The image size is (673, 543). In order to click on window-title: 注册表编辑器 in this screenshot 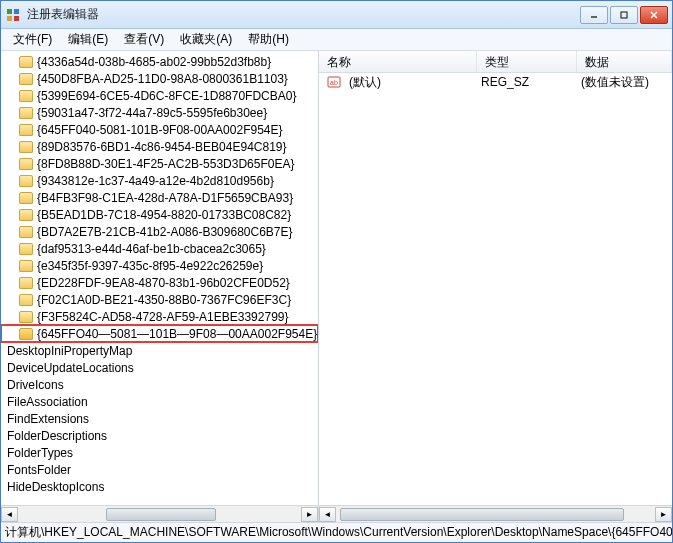, I will do `click(304, 14)`.